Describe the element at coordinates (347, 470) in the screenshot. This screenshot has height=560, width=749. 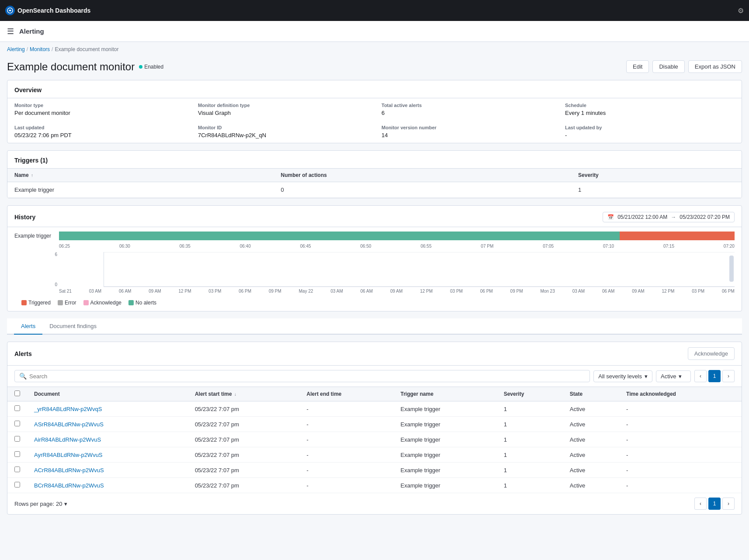
I see `row-end-4: -` at that location.